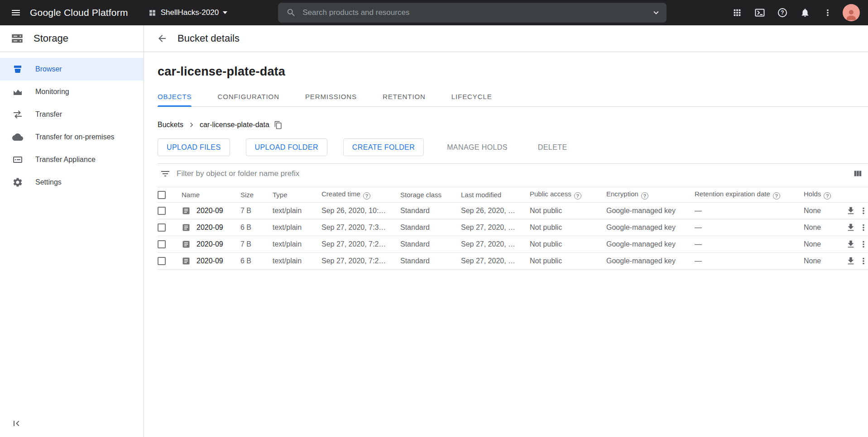 This screenshot has height=437, width=868. Describe the element at coordinates (287, 147) in the screenshot. I see `upload-folder-button: UPLOAD FOLDER` at that location.